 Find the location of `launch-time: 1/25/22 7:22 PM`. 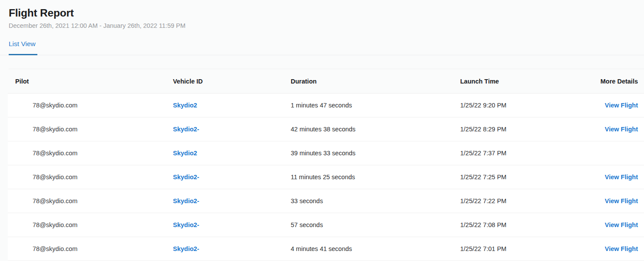

launch-time: 1/25/22 7:22 PM is located at coordinates (529, 201).